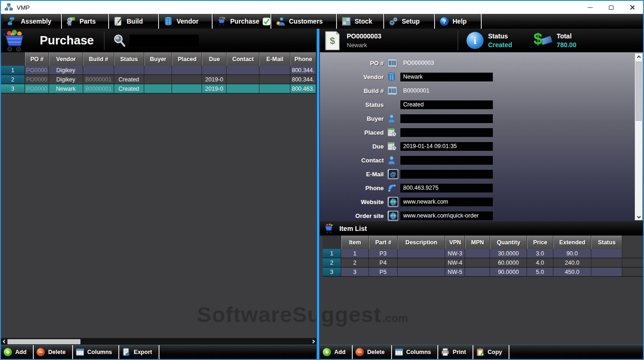 The image size is (644, 360). What do you see at coordinates (37, 59) in the screenshot?
I see `column-header-po: PO #` at bounding box center [37, 59].